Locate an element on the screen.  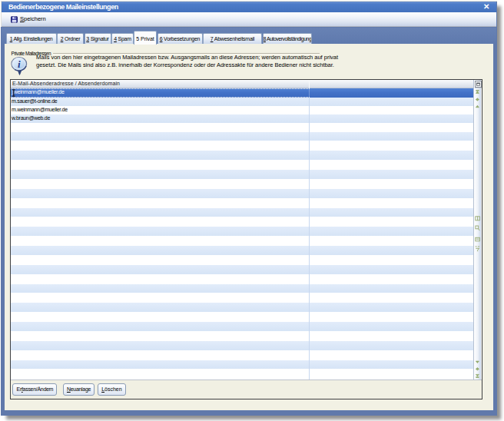
svg-text: i is located at coordinates (19, 65).